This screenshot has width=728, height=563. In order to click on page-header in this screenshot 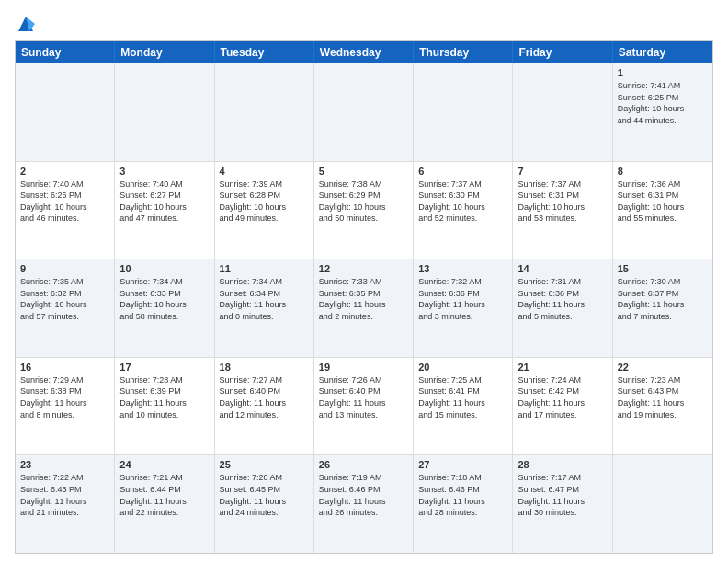, I will do `click(364, 24)`.